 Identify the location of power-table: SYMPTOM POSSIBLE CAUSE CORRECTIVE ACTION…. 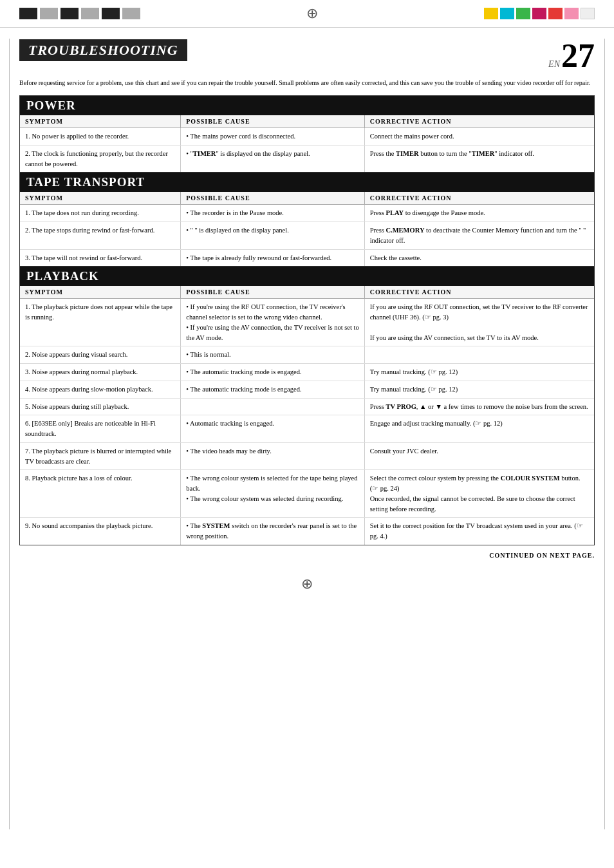
(307, 144).